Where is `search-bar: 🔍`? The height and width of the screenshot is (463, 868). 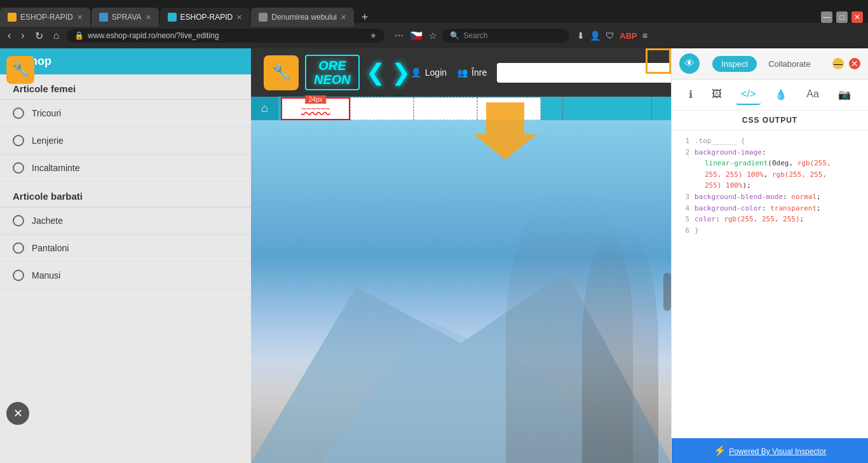 search-bar: 🔍 is located at coordinates (506, 36).